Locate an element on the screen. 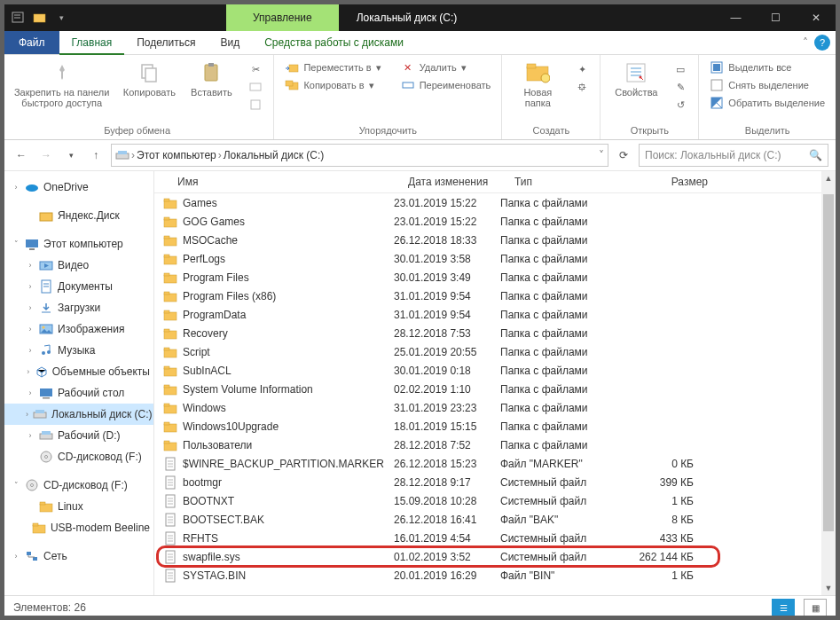 The height and width of the screenshot is (620, 840). tree-item: ›Изображения is located at coordinates (79, 329).